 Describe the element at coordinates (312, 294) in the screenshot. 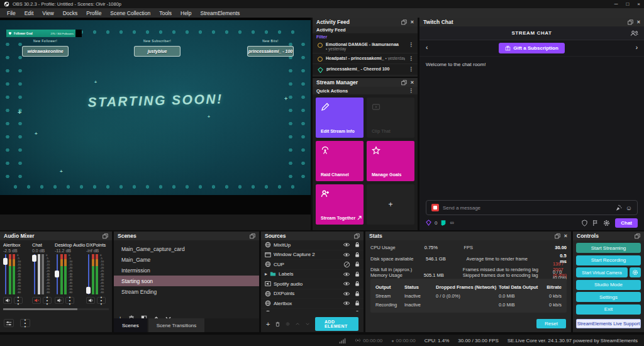

I see `source-item: DXPoints` at that location.